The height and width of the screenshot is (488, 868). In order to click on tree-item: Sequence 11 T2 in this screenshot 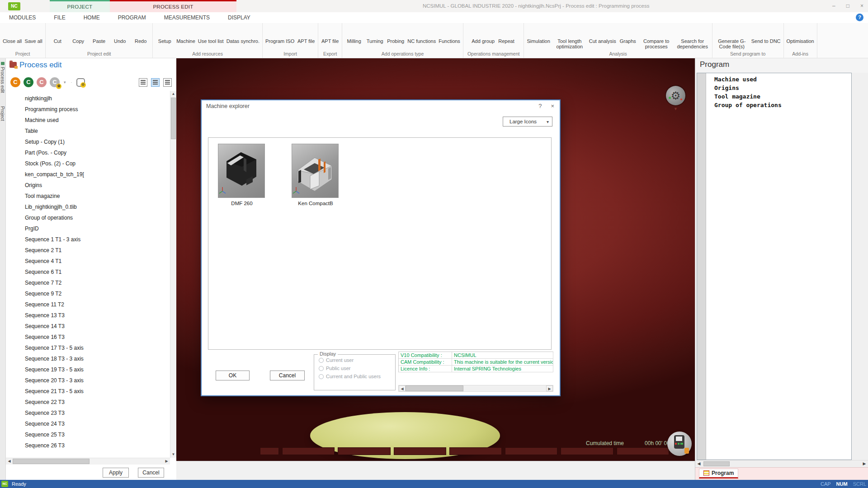, I will do `click(88, 305)`.